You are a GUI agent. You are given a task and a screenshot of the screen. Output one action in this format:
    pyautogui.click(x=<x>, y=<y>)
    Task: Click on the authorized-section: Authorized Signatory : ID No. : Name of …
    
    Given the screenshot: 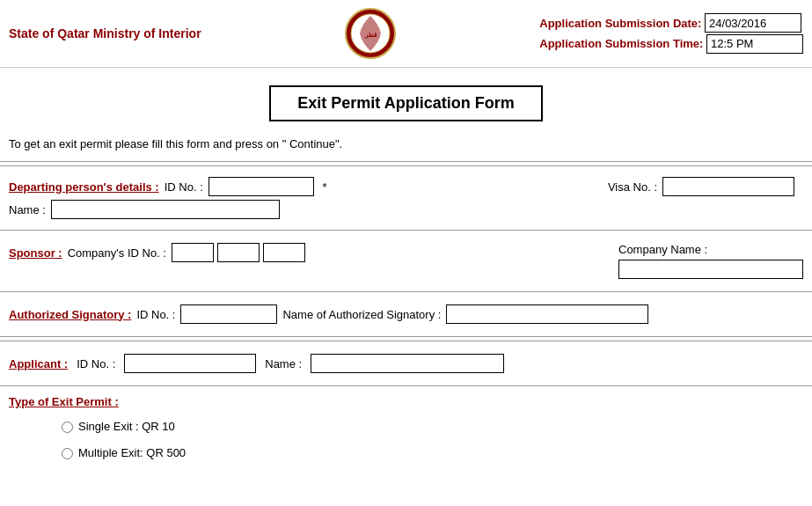 What is the action you would take?
    pyautogui.click(x=406, y=314)
    